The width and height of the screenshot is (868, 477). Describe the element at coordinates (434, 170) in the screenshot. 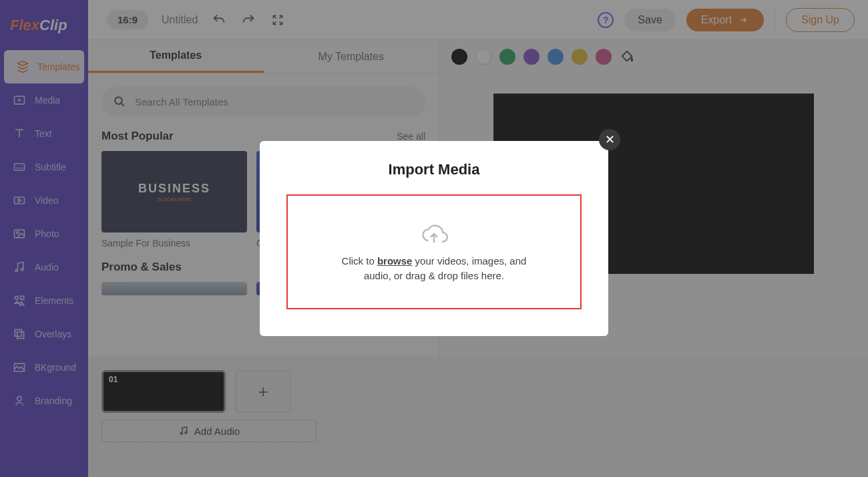

I see `modal-title: Import Media` at that location.